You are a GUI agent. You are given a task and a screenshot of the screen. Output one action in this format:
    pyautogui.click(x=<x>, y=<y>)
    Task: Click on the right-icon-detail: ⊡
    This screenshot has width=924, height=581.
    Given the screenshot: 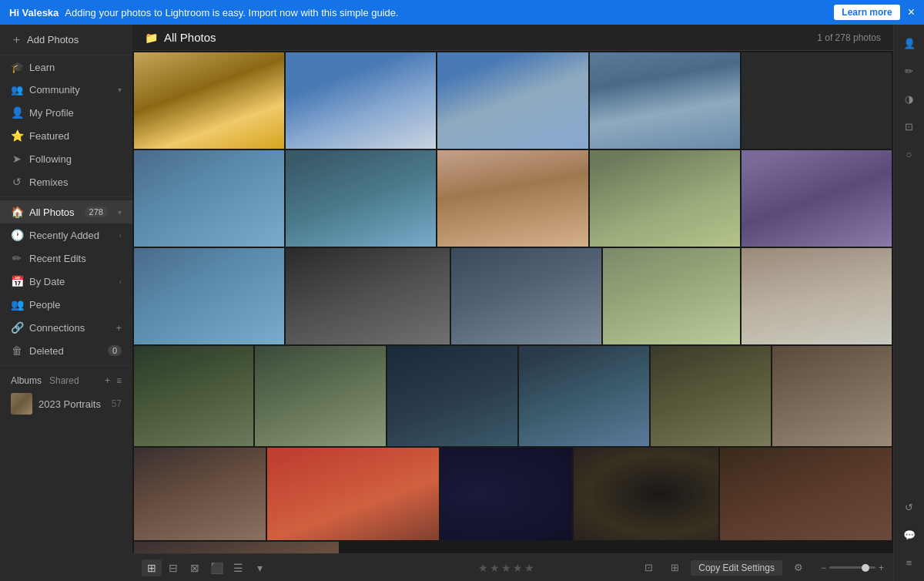 What is the action you would take?
    pyautogui.click(x=909, y=126)
    